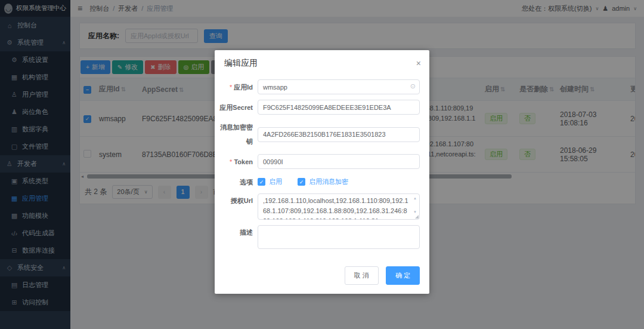 The height and width of the screenshot is (329, 644). I want to click on app-secret-label: 应用Secret, so click(239, 107).